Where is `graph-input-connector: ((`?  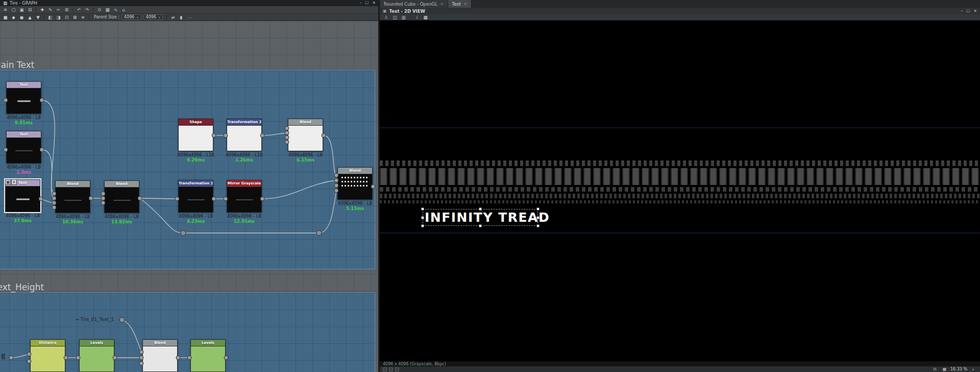 graph-input-connector: (( is located at coordinates (3, 357).